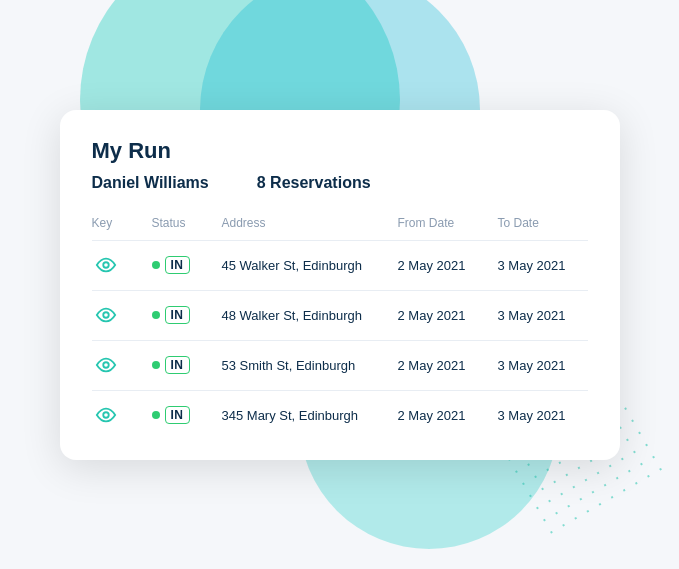 This screenshot has height=569, width=679. Describe the element at coordinates (122, 226) in the screenshot. I see `col-header-key: Key` at that location.